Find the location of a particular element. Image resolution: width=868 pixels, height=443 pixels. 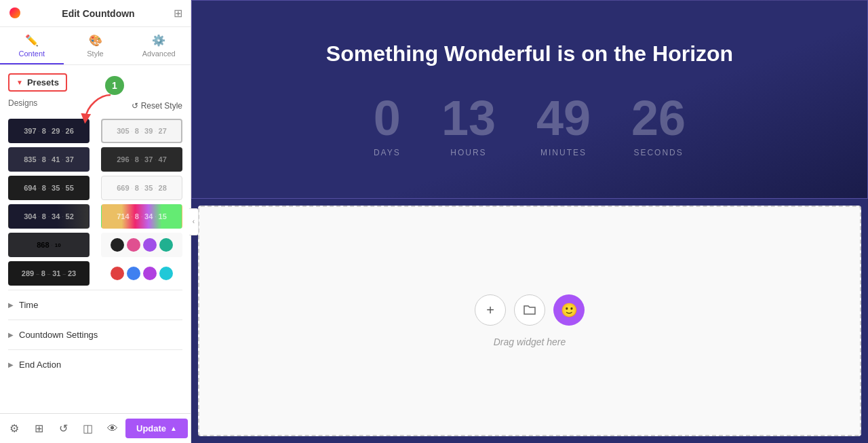

content-tab-label: Content is located at coordinates (33, 54).